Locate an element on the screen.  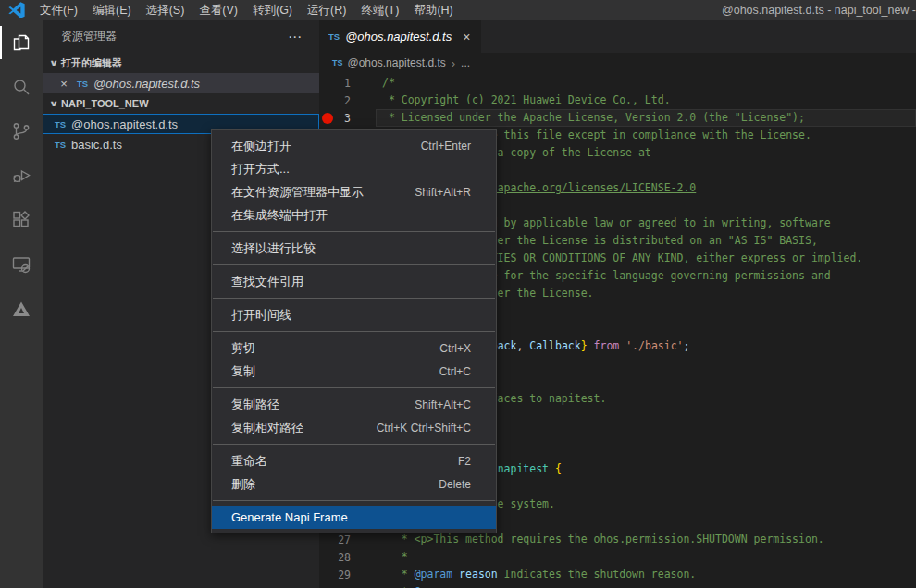
workspace-section-header: ∨ NAPI_TOOL_NEW is located at coordinates (181, 104).